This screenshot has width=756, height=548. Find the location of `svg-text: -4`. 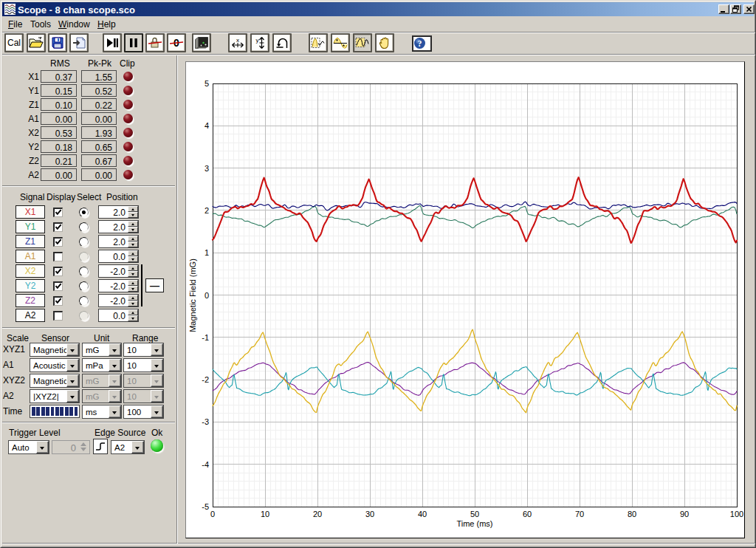

svg-text: -4 is located at coordinates (205, 465).